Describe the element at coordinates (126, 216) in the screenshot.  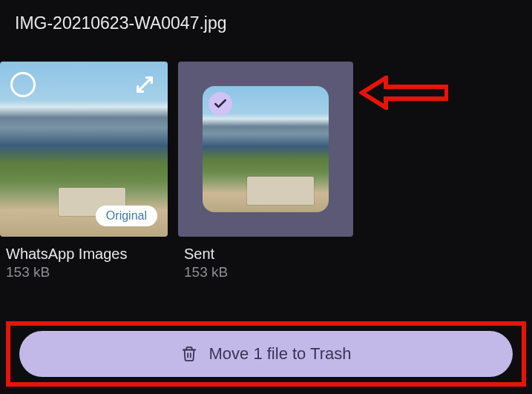
I see `original-badge: Original` at that location.